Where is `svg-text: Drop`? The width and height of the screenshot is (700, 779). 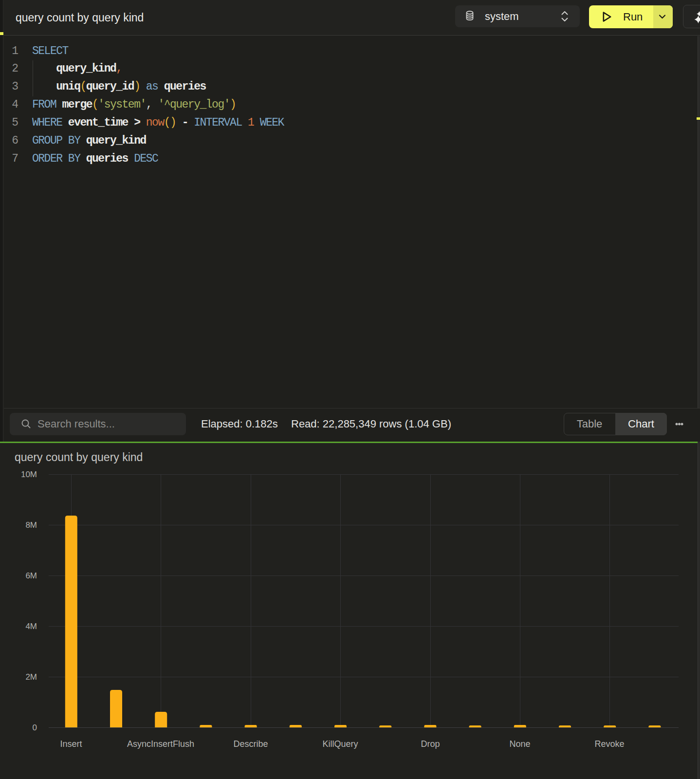 svg-text: Drop is located at coordinates (430, 744).